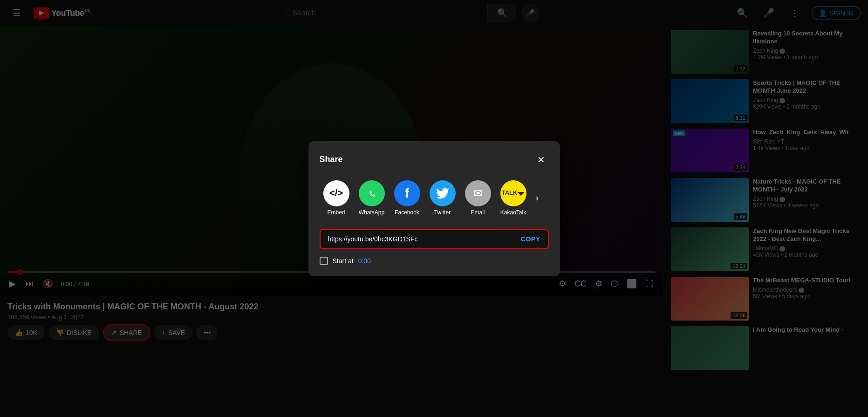 This screenshot has height=417, width=868. What do you see at coordinates (434, 198) in the screenshot?
I see `share-options: </> Embed WhatsApp f Facebook` at bounding box center [434, 198].